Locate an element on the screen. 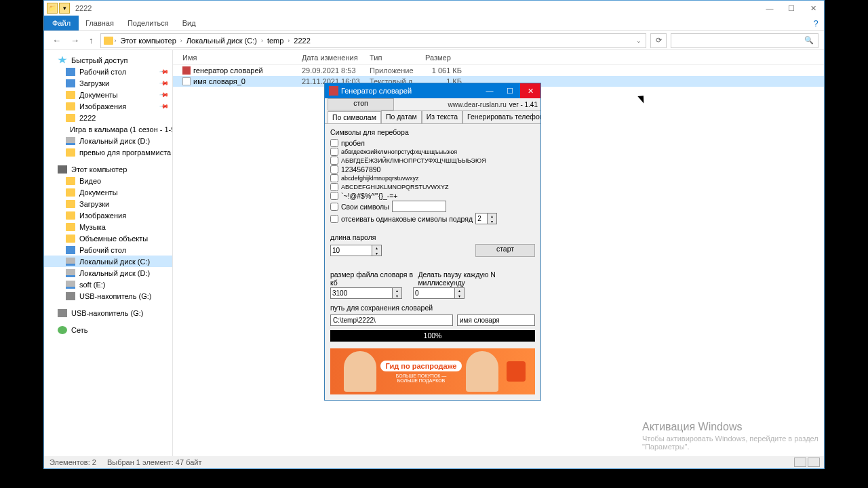 Image resolution: width=868 pixels, height=488 pixels. tab-by-dates: По датам is located at coordinates (401, 117).